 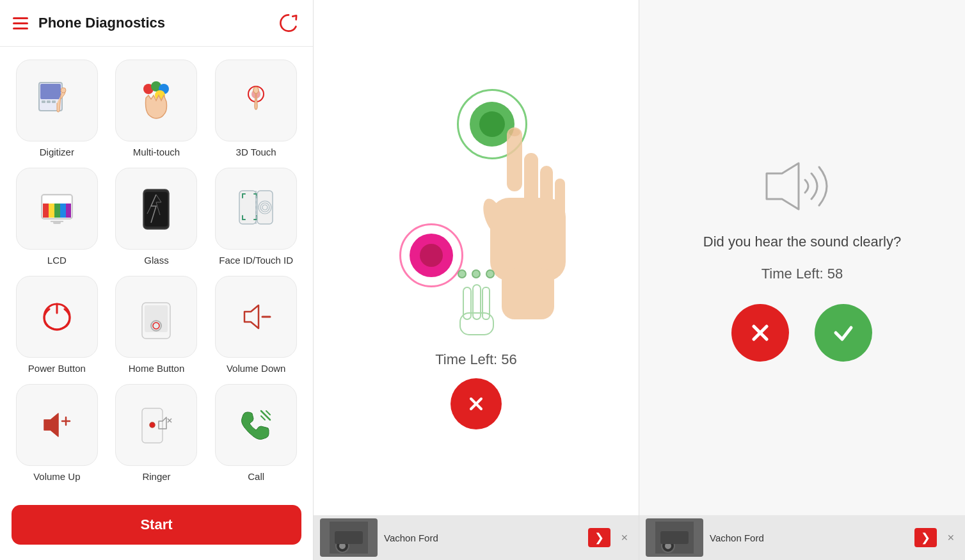 I want to click on speaker-icon, so click(x=802, y=186).